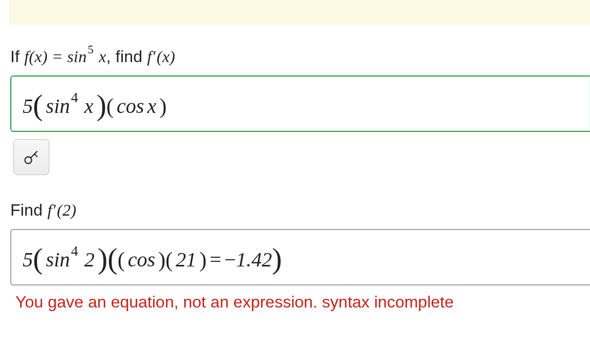 This screenshot has width=590, height=364. Describe the element at coordinates (161, 56) in the screenshot. I see `prompt-1-rhs: f ′(x)` at that location.